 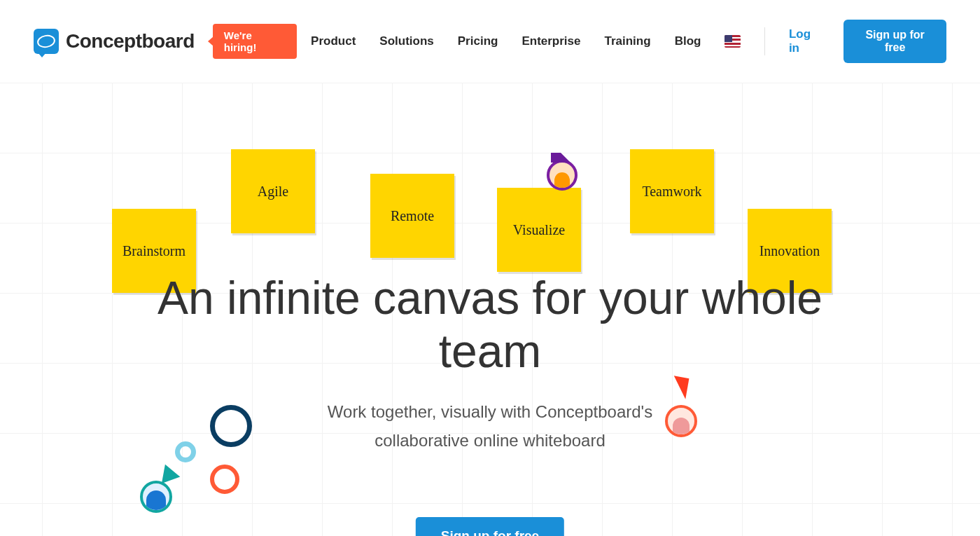 I want to click on signup-button-hero: Sign up for free, so click(x=490, y=527).